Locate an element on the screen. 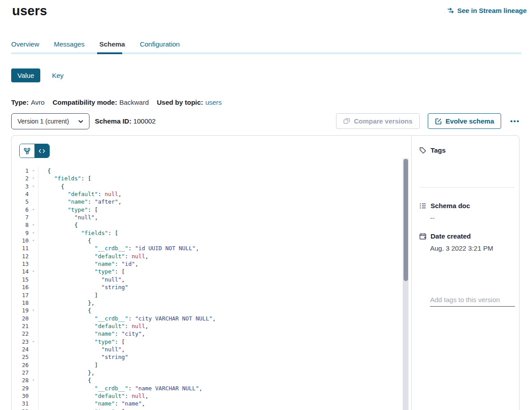 This screenshot has height=410, width=532. tags-section-header: Tags is located at coordinates (432, 150).